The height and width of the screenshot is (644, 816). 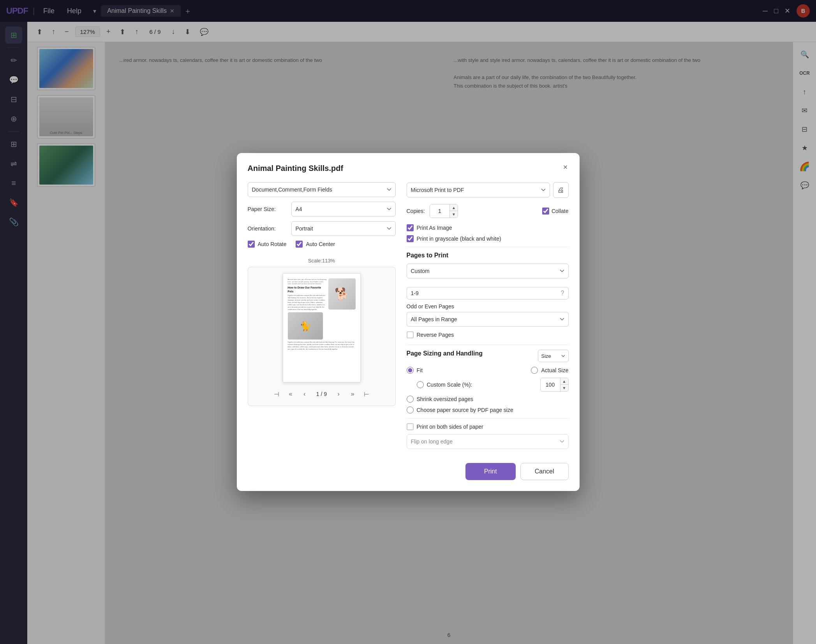 I want to click on auto-rotate-row: Auto Rotate, so click(x=267, y=244).